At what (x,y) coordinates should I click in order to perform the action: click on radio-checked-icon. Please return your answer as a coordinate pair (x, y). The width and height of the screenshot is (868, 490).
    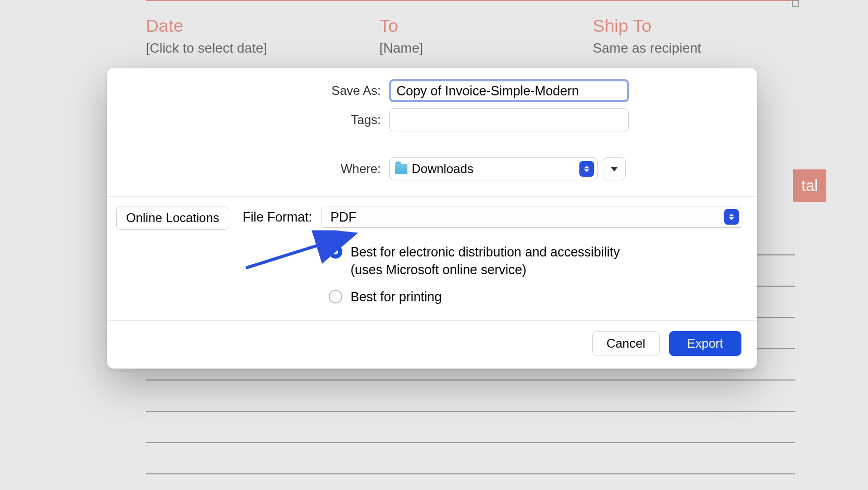
    Looking at the image, I should click on (336, 252).